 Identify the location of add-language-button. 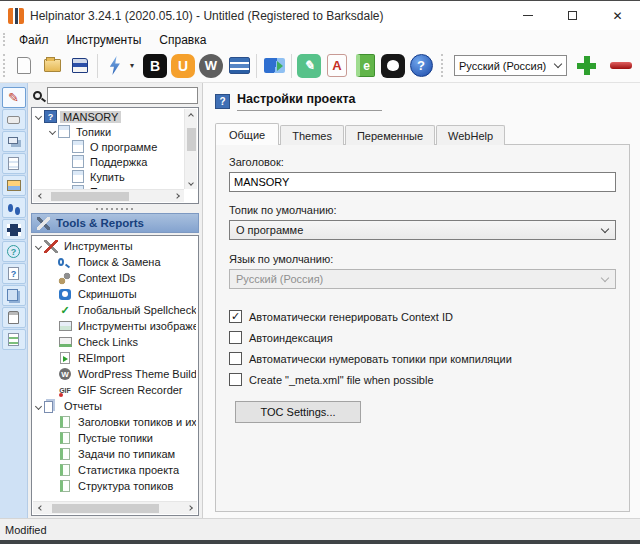
(586, 66).